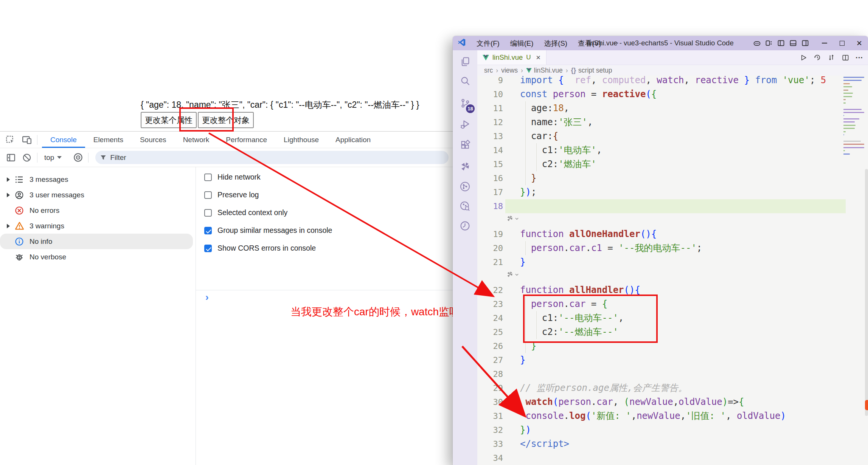 This screenshot has height=465, width=868. Describe the element at coordinates (490, 164) in the screenshot. I see `line-number: 15` at that location.